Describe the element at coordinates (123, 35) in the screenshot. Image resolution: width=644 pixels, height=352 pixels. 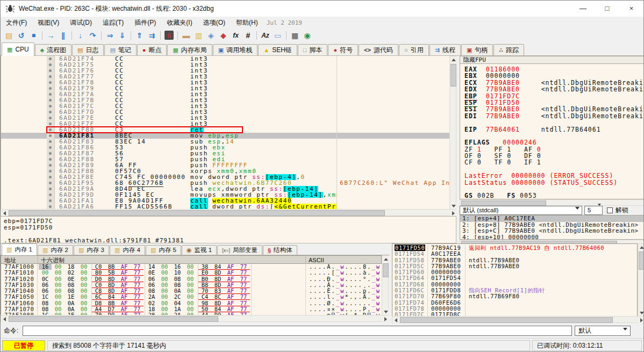
I see `step-down-icon: ⇓` at that location.